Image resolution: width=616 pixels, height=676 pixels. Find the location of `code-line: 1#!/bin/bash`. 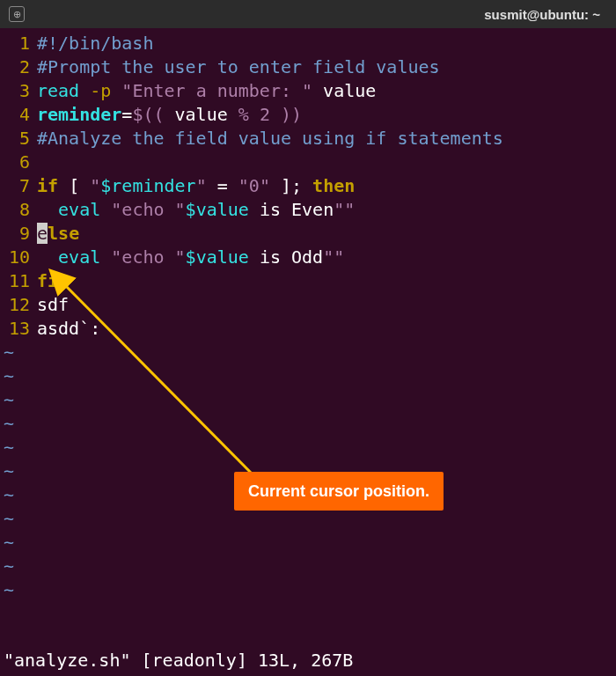

code-line: 1#!/bin/bash is located at coordinates (308, 44).